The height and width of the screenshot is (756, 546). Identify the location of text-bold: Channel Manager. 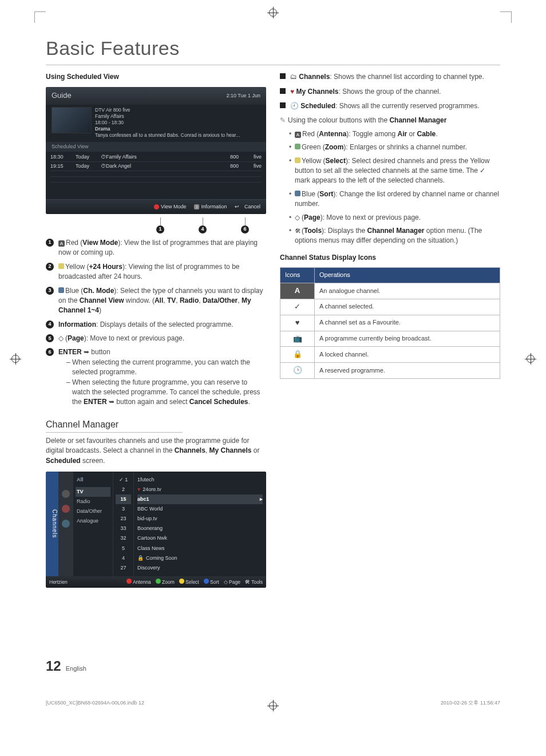
(418, 120).